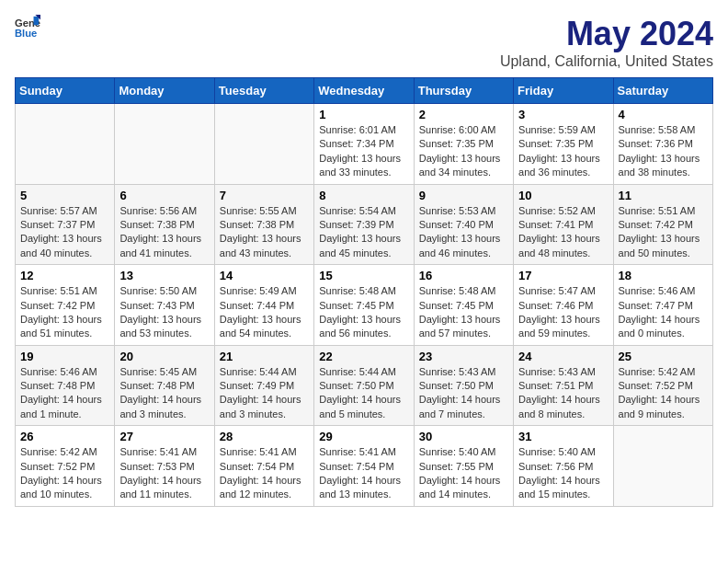 This screenshot has width=728, height=563. Describe the element at coordinates (563, 114) in the screenshot. I see `day-number: 3` at that location.